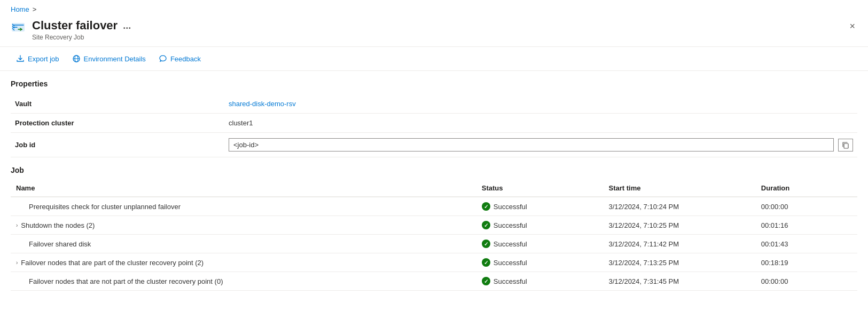 This screenshot has height=327, width=868. Describe the element at coordinates (807, 225) in the screenshot. I see `job-row-duration: 00:01:16` at that location.